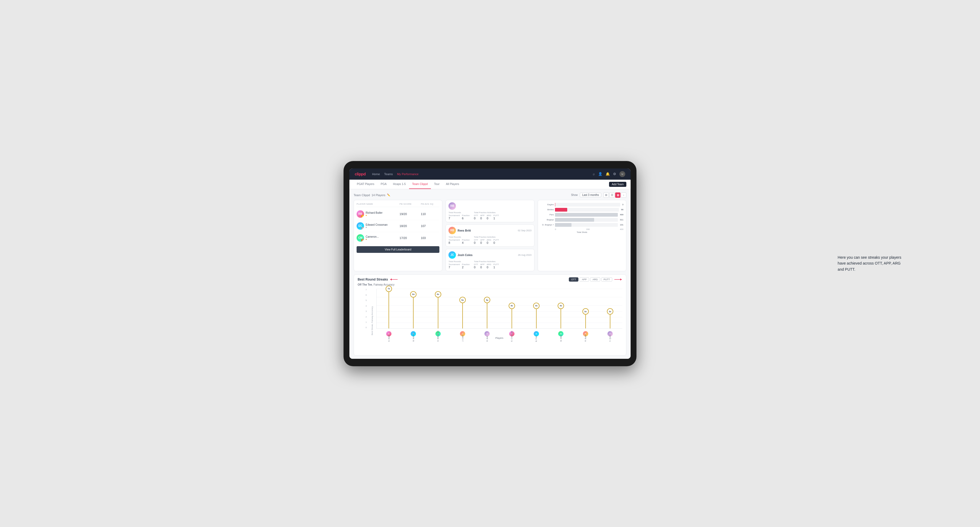 This screenshot has width=980, height=527. Describe the element at coordinates (463, 338) in the screenshot. I see `streak-player-name-3: J. Coles` at that location.